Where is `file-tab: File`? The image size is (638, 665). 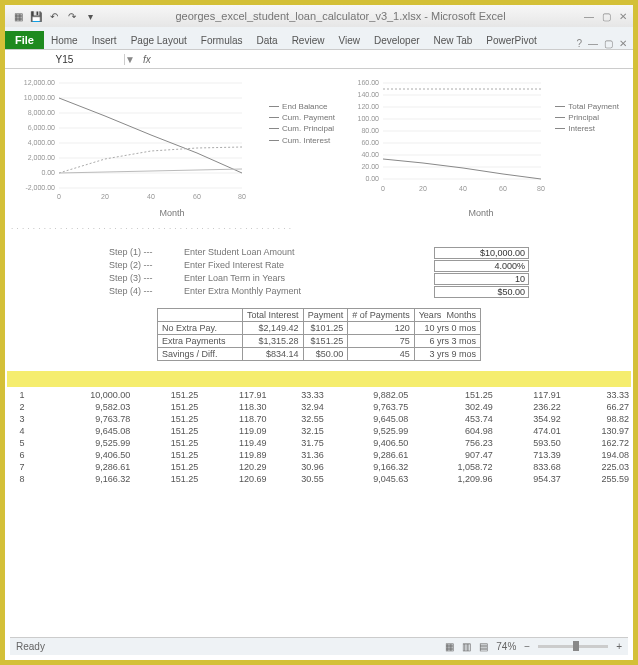
file-tab: File is located at coordinates (24, 40).